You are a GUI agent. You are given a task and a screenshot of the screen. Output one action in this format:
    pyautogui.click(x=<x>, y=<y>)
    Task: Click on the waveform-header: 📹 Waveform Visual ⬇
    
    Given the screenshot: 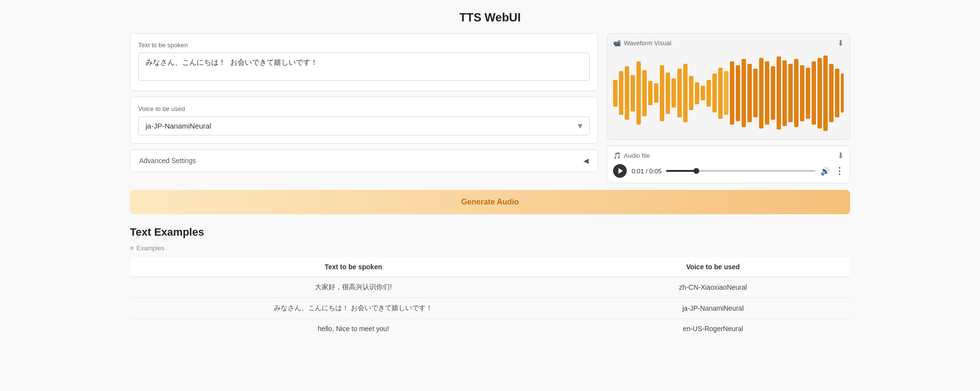 What is the action you would take?
    pyautogui.click(x=728, y=43)
    